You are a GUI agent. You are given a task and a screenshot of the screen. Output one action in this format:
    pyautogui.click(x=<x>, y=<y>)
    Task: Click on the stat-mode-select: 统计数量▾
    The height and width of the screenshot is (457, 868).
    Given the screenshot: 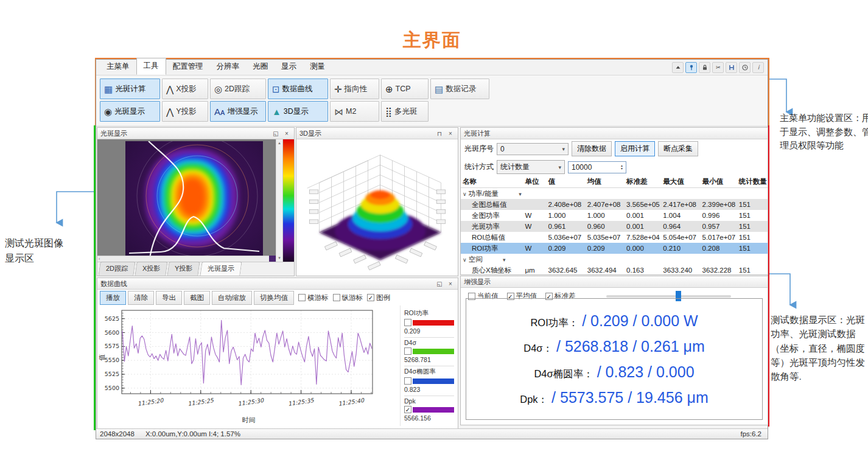 What is the action you would take?
    pyautogui.click(x=531, y=167)
    